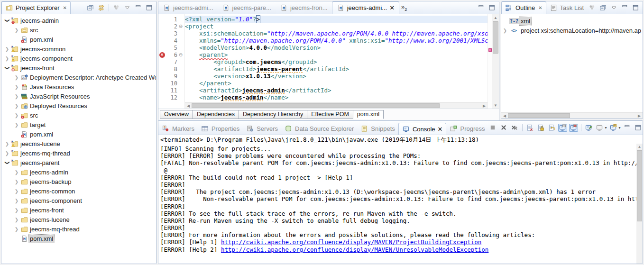  Describe the element at coordinates (79, 96) in the screenshot. I see `tree-item-javascript-resources: ❯JavaScript Resources` at that location.